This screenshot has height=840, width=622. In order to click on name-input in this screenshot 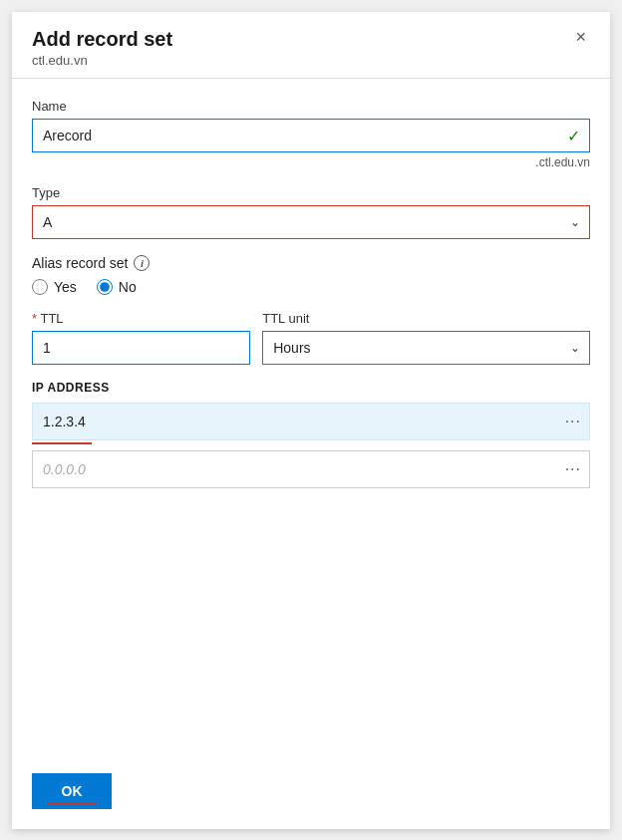, I will do `click(311, 136)`.